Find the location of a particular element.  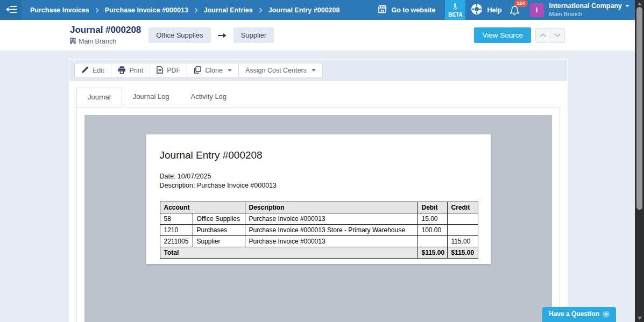

scroll-down-arrow is located at coordinates (639, 318).